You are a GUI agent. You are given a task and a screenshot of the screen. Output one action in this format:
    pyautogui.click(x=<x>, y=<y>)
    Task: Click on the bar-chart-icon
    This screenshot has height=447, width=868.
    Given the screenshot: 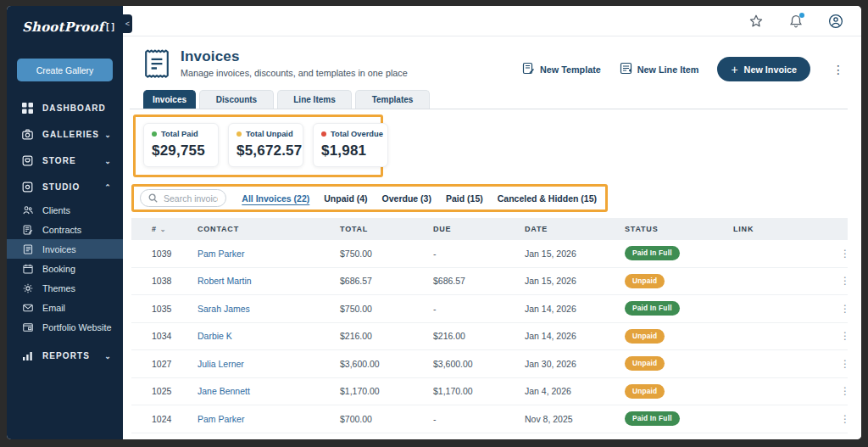 What is the action you would take?
    pyautogui.click(x=27, y=356)
    